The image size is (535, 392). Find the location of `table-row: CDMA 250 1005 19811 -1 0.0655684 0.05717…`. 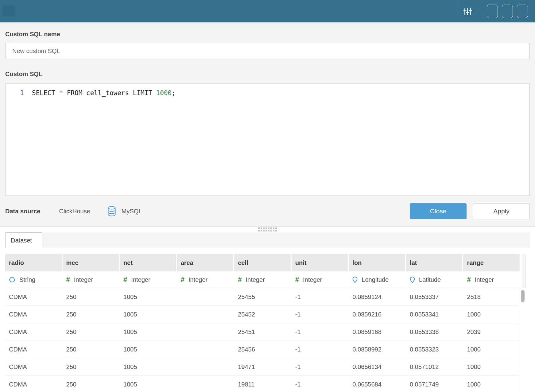

table-row: CDMA 250 1005 19811 -1 0.0655684 0.05717… is located at coordinates (262, 384).